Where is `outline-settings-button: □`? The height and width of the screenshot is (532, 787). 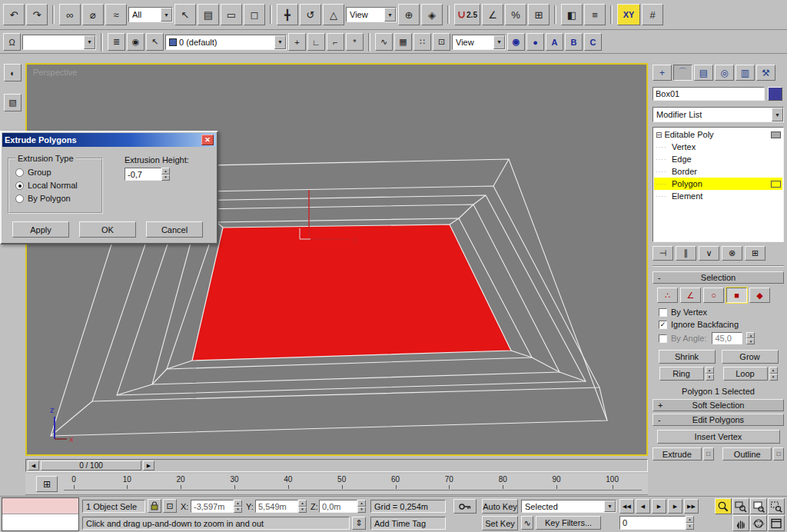 outline-settings-button: □ is located at coordinates (779, 454).